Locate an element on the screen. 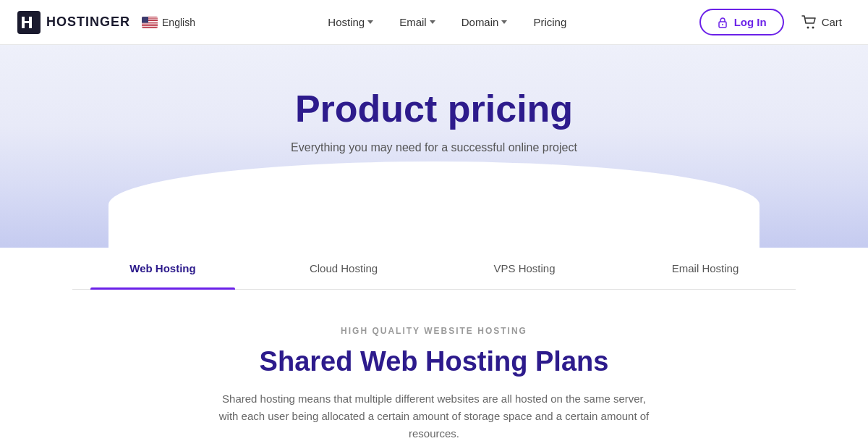 Image resolution: width=868 pixels, height=441 pixels. nav-hosting: Hosting is located at coordinates (350, 22).